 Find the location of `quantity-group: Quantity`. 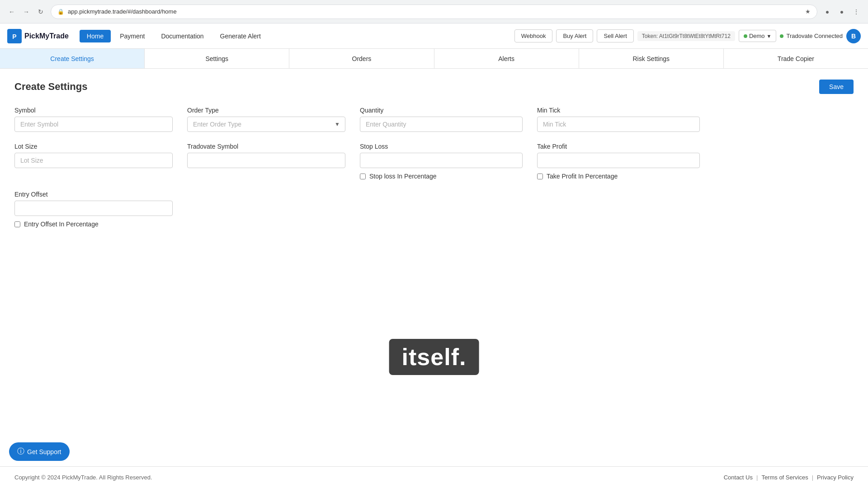

quantity-group: Quantity is located at coordinates (441, 119).